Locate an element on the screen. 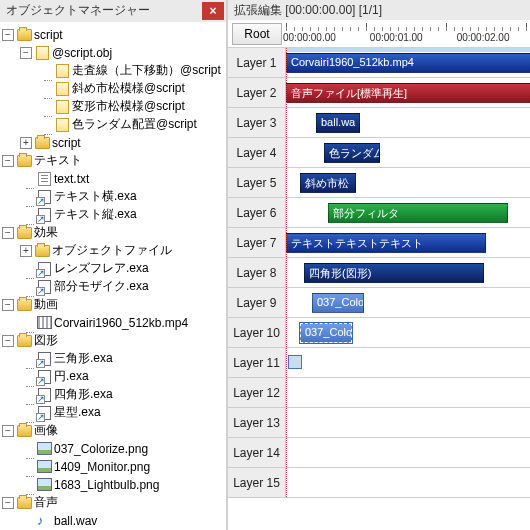  layer-track: テキストテキストテキスト is located at coordinates (408, 242).